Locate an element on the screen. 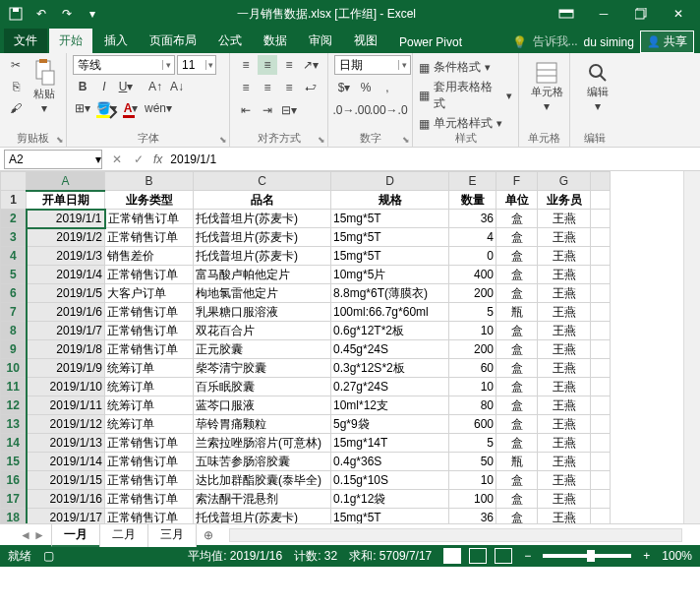 The image size is (700, 609). row-header-18: 18 is located at coordinates (14, 517).